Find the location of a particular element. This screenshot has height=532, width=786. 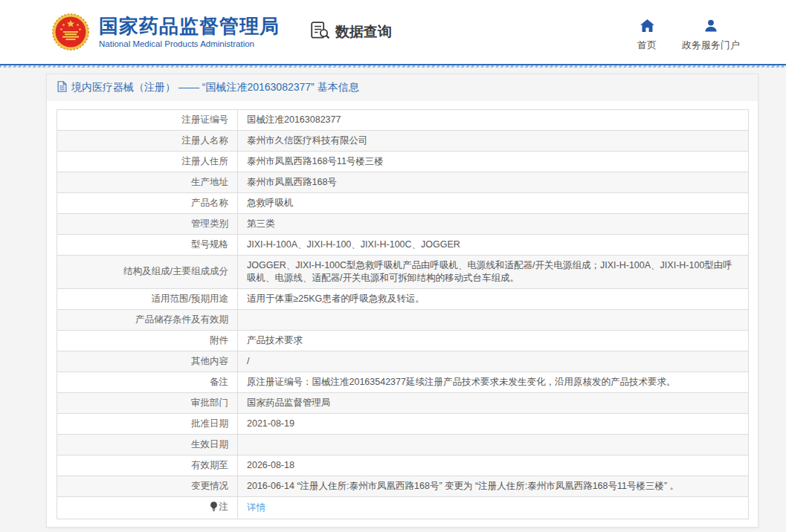

table-row: 批准日期2021-08-19 is located at coordinates (403, 424).